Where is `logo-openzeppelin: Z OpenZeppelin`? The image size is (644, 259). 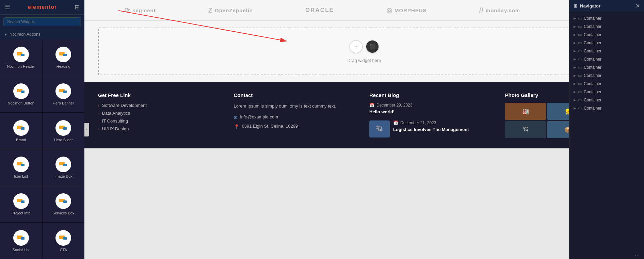
logo-openzeppelin: Z OpenZeppelin is located at coordinates (231, 10).